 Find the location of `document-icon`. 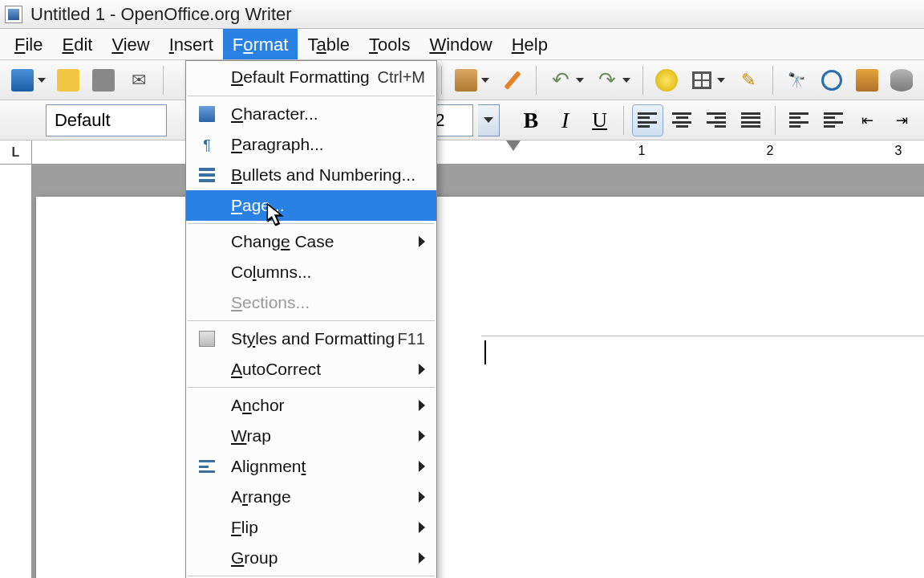

document-icon is located at coordinates (22, 80).